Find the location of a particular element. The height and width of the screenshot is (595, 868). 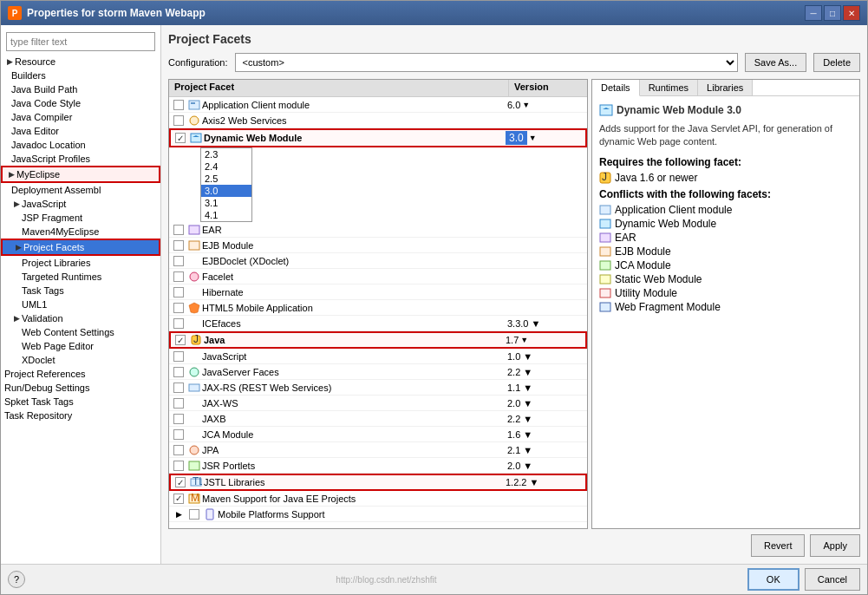

facet-row-hibernate: Hibernate is located at coordinates (378, 292).